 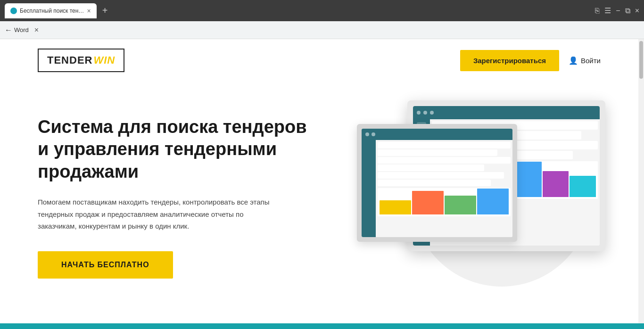 I want to click on login-button: 👤 Войти, so click(x=585, y=60).